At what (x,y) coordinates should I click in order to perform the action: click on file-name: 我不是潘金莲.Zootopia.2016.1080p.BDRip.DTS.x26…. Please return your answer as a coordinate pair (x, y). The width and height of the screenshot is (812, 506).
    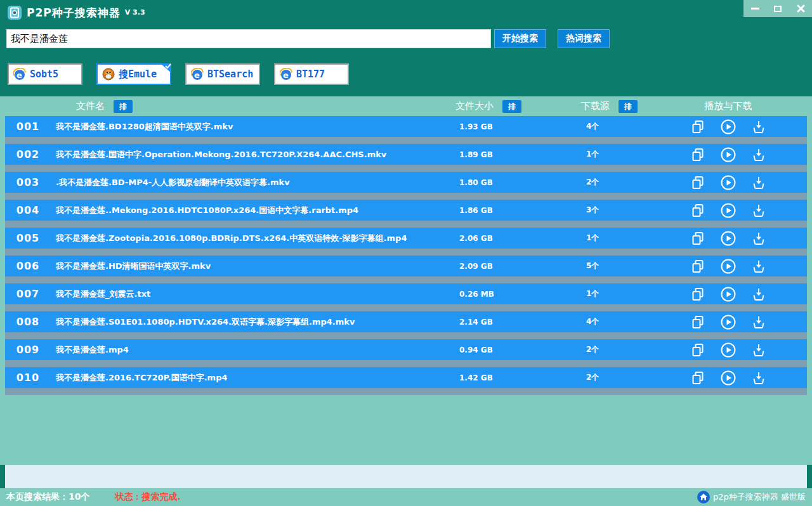
    Looking at the image, I should click on (252, 238).